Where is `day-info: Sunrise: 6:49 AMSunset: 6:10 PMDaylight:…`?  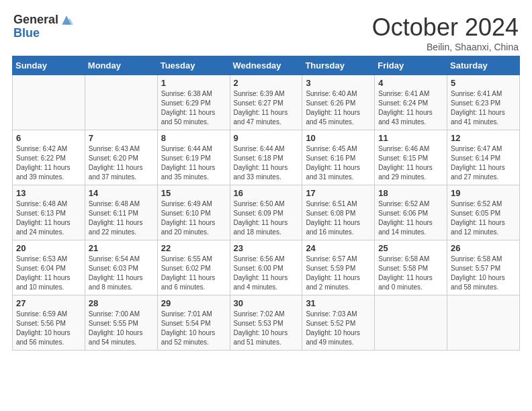
day-info: Sunrise: 6:49 AMSunset: 6:10 PMDaylight:… is located at coordinates (193, 218).